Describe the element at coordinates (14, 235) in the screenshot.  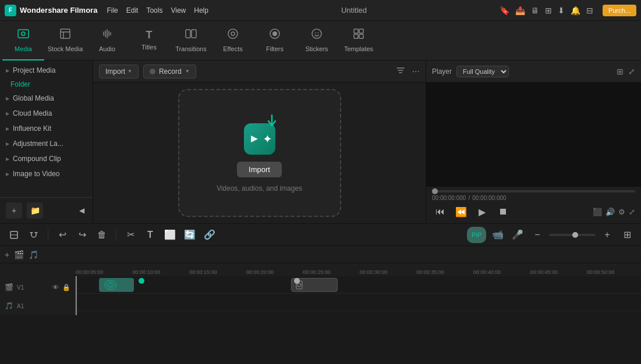
I see `snap-button` at that location.